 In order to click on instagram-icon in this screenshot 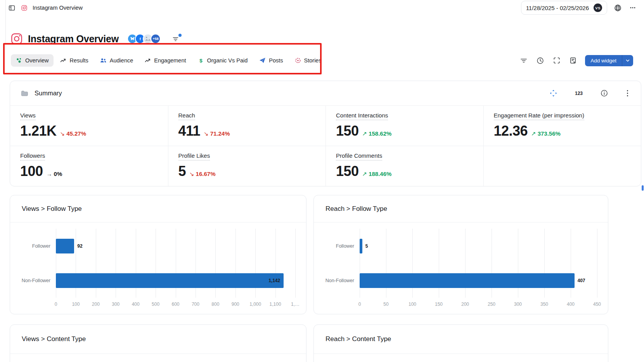, I will do `click(24, 8)`.